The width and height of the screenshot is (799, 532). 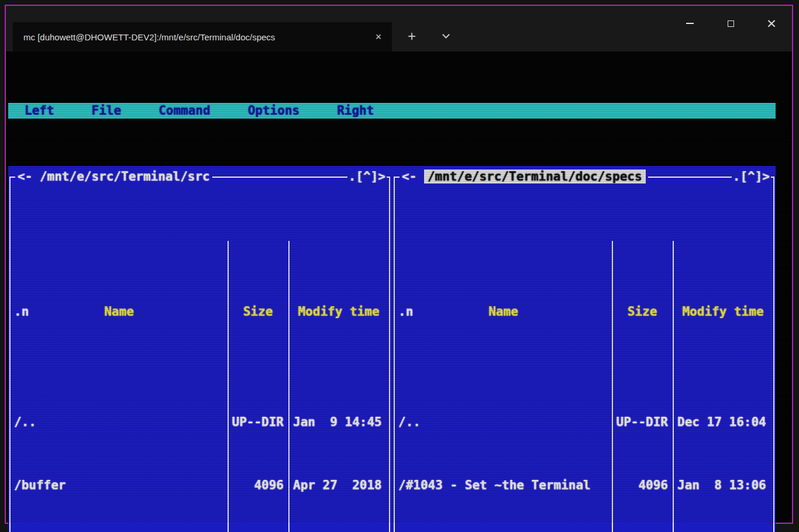 I want to click on menu-item: Options, so click(x=274, y=111).